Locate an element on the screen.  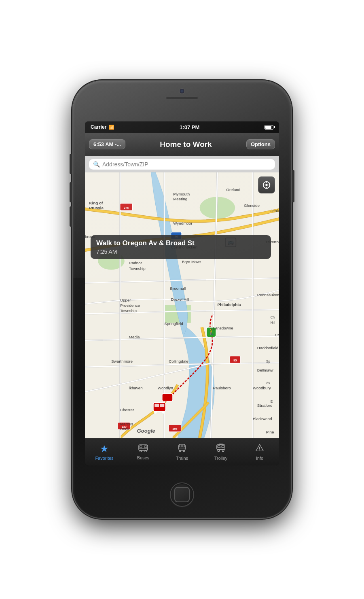
svg-text: Hill is located at coordinates (273, 323).